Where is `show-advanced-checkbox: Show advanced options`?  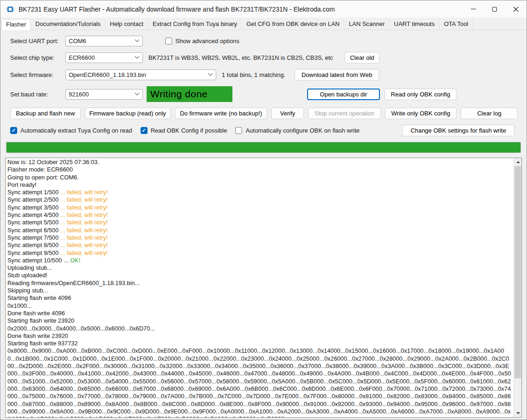
show-advanced-checkbox: Show advanced options is located at coordinates (202, 41).